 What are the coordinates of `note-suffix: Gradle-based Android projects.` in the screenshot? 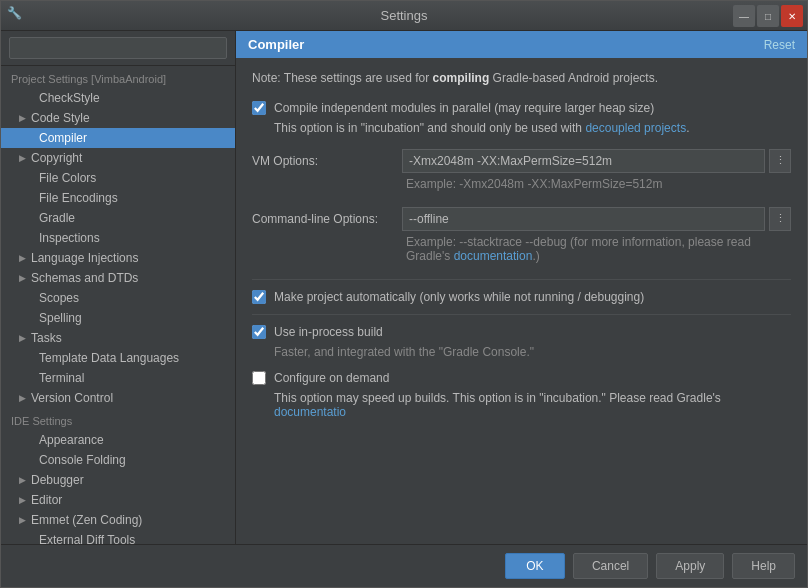 It's located at (574, 78).